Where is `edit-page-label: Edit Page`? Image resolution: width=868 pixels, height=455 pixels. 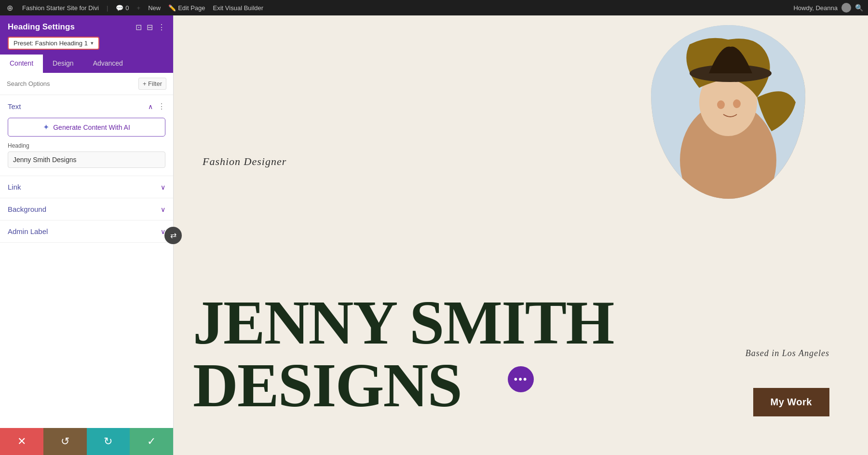 edit-page-label: Edit Page is located at coordinates (191, 8).